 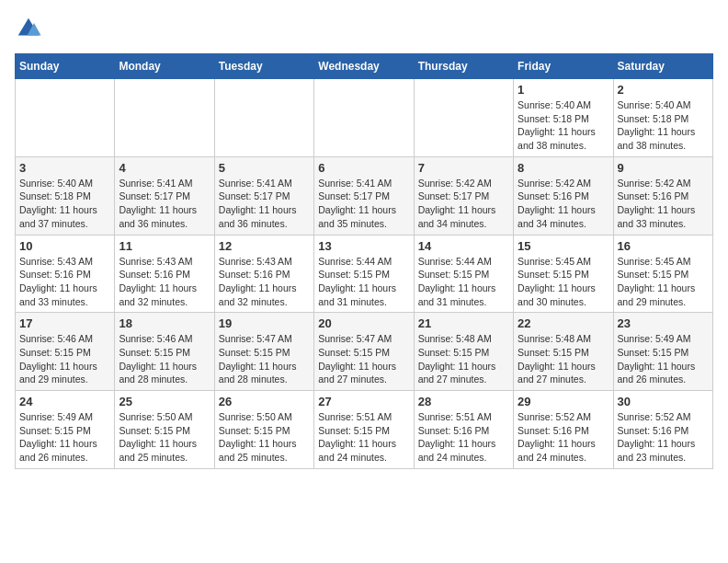 I want to click on day-number: 2, so click(x=664, y=90).